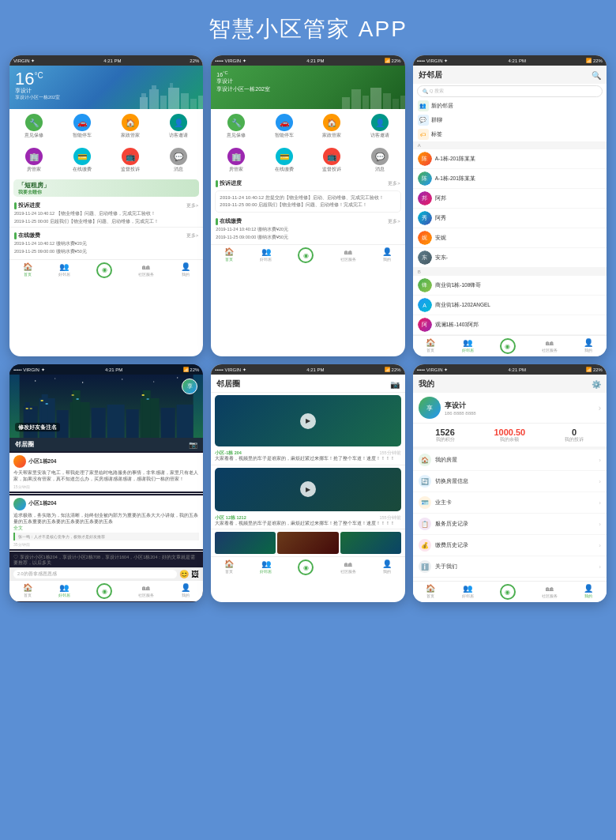 The width and height of the screenshot is (616, 840). What do you see at coordinates (146, 270) in the screenshot?
I see `nav-community: 🏘社区服务` at bounding box center [146, 270].